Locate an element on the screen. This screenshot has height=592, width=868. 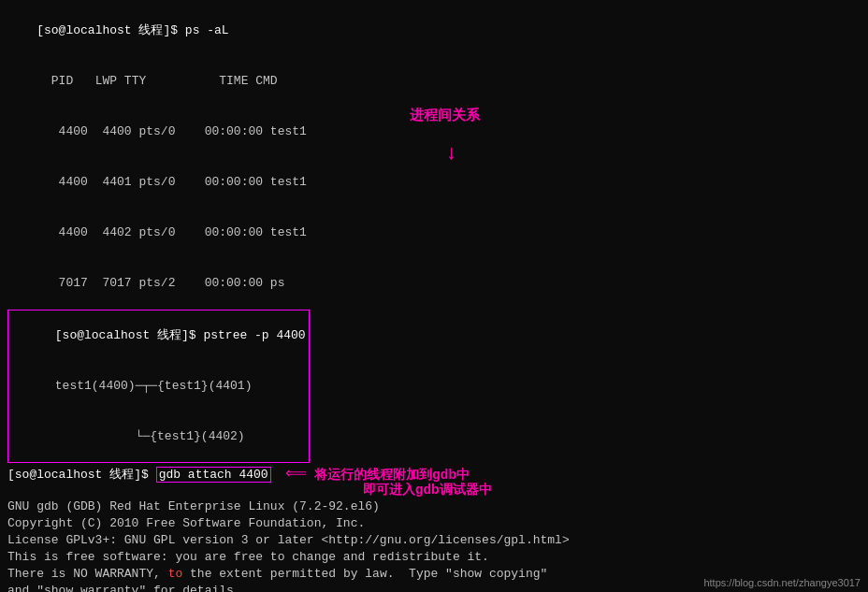
right-arrow-gdb: ⟸ is located at coordinates (296, 474).